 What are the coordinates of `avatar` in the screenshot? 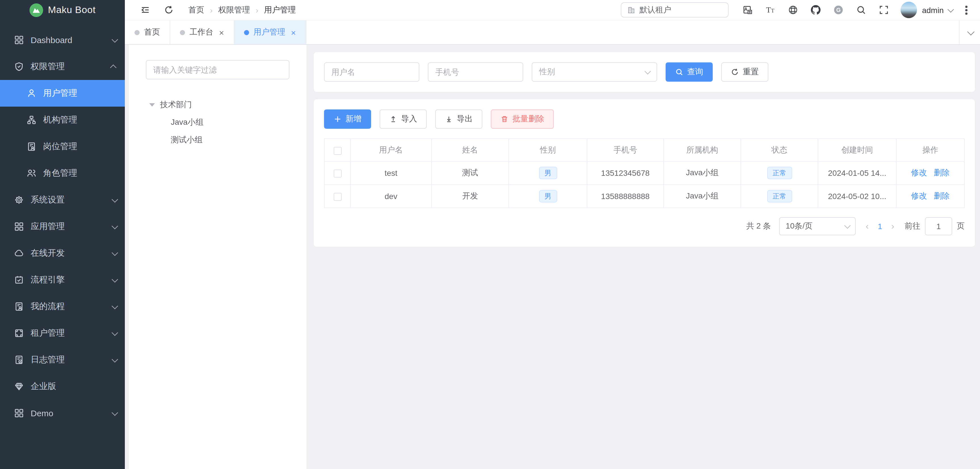 It's located at (908, 10).